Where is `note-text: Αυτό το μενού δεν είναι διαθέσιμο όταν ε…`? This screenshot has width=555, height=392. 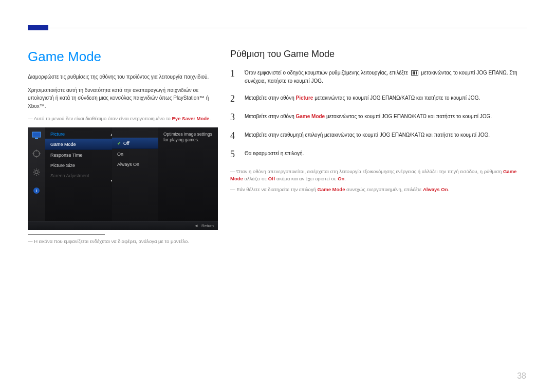
note-text: Αυτό το μενού δεν είναι διαθέσιμο όταν ε… is located at coordinates (103, 118).